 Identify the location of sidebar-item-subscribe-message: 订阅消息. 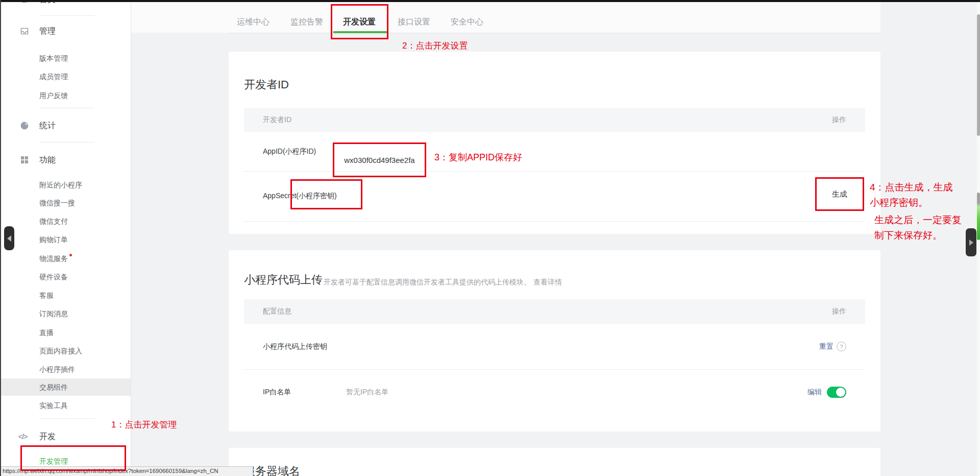
(65, 314).